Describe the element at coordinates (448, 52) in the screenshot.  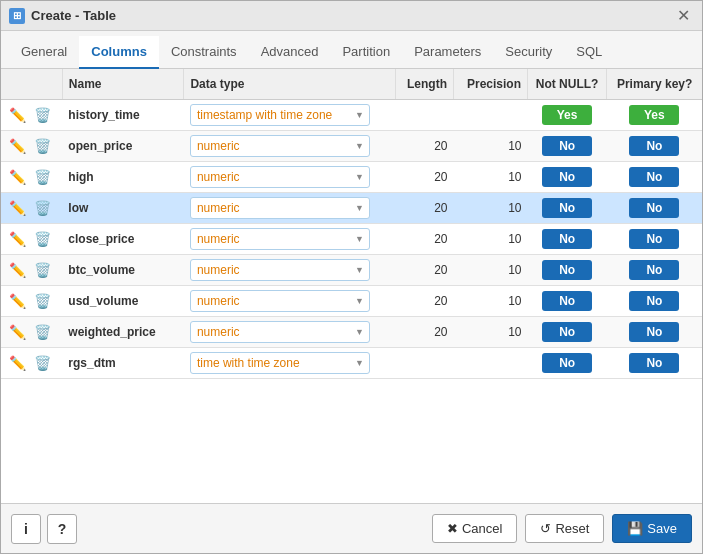
I see `tab-parameters: Parameters` at that location.